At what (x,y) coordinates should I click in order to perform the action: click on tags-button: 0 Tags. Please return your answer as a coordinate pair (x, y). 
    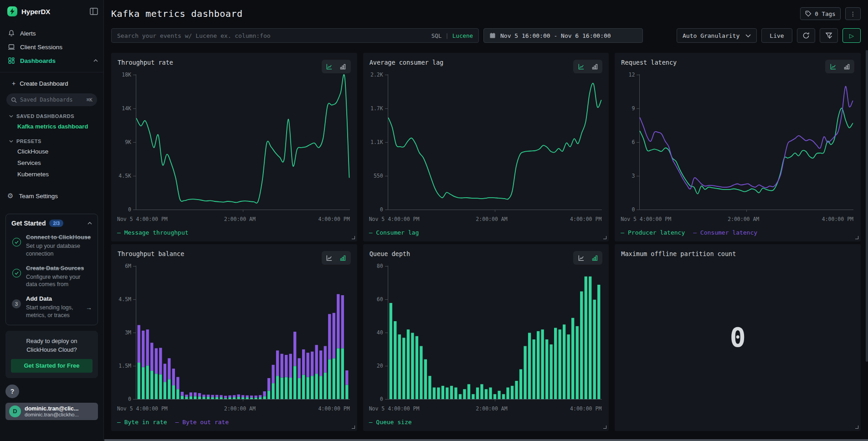
    Looking at the image, I should click on (820, 14).